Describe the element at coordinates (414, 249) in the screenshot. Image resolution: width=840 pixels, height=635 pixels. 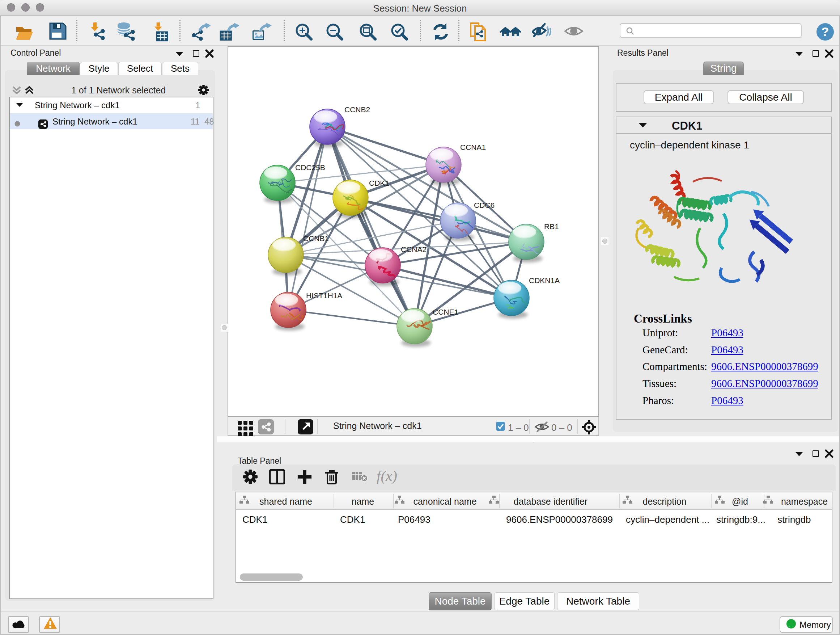
I see `svg-text: CCNA2` at that location.